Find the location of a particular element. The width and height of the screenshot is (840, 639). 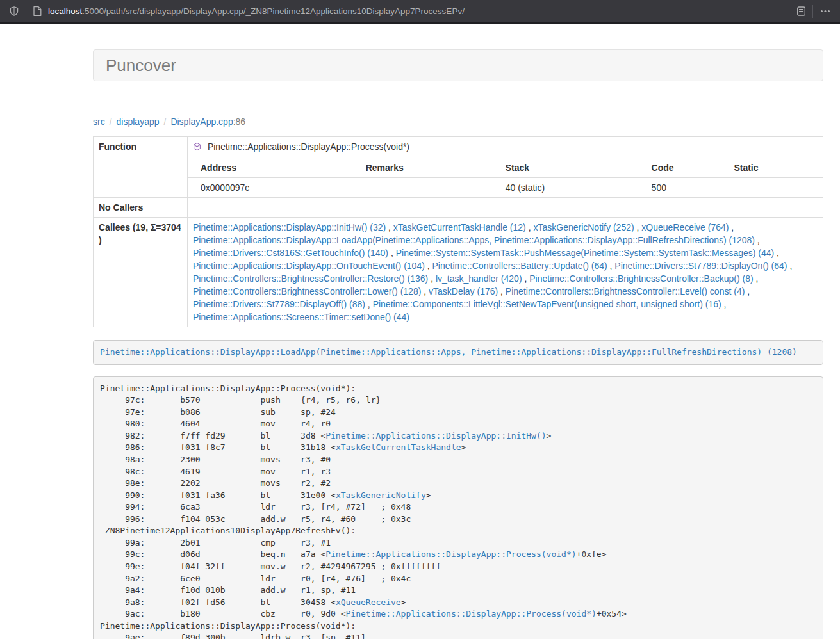

details-data-row: 0x0000097c 40 (static) 500 is located at coordinates (505, 188).